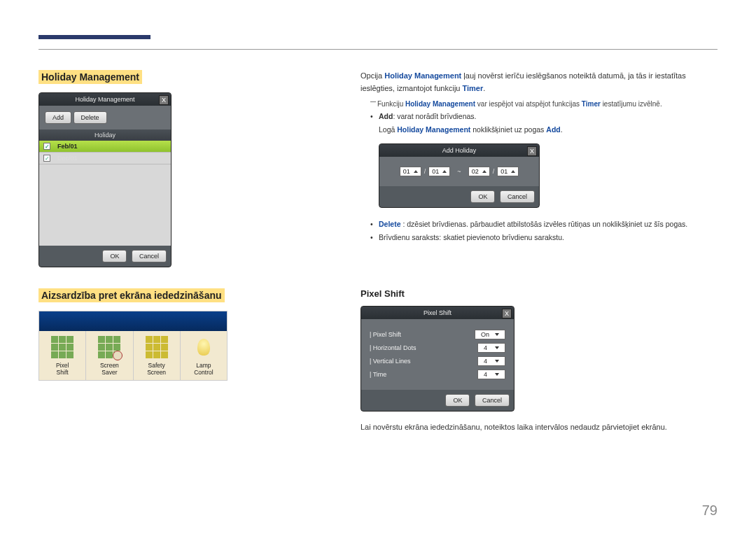  Describe the element at coordinates (105, 158) in the screenshot. I see `list-item: ✓ Dec/01` at that location.